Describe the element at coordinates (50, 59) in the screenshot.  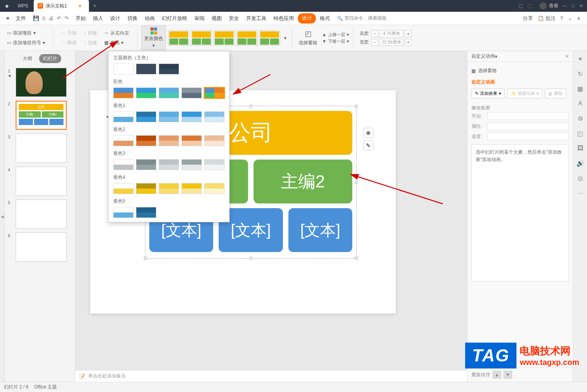
I see `slides-tab: 幻灯片` at that location.